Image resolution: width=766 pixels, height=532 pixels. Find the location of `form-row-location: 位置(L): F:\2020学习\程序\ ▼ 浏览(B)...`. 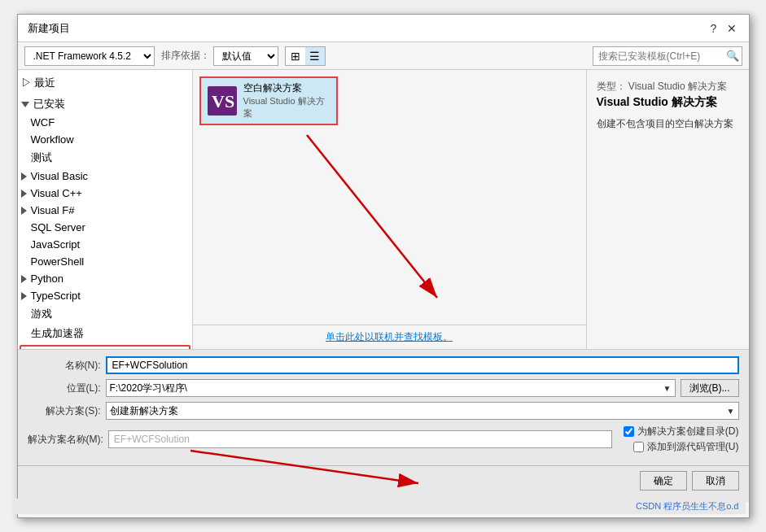

form-row-location: 位置(L): F:\2020学习\程序\ ▼ 浏览(B)... is located at coordinates (383, 388).